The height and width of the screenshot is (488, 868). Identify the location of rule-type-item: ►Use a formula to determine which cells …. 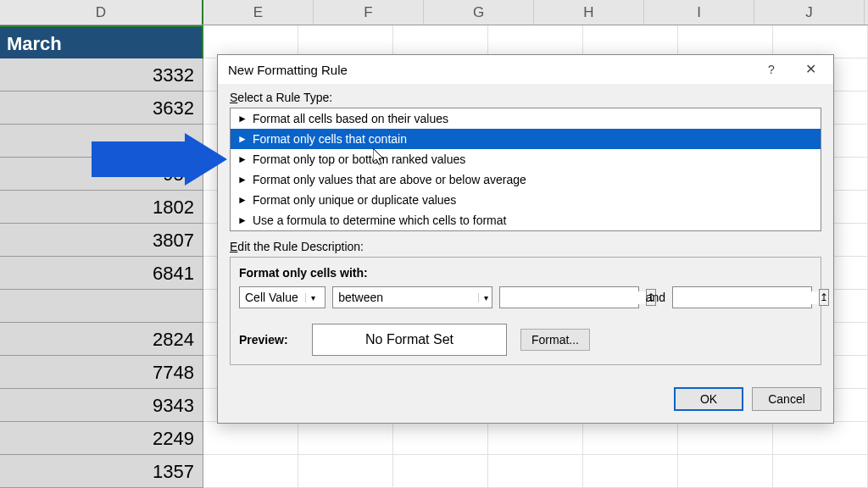
(526, 220).